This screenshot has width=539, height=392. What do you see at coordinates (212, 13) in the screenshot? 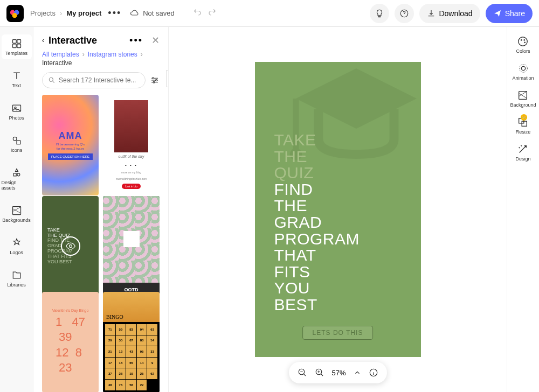
I see `redo-icon` at bounding box center [212, 13].